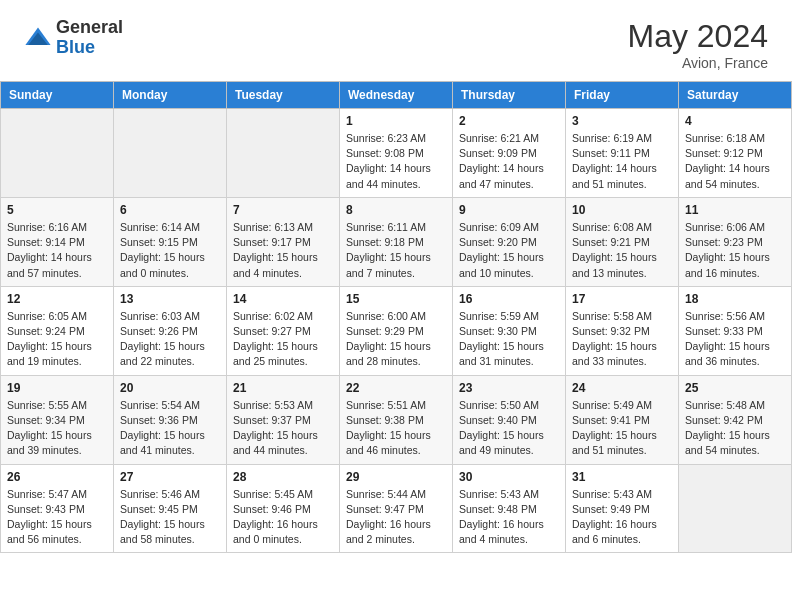  What do you see at coordinates (38, 38) in the screenshot?
I see `logo-icon` at bounding box center [38, 38].